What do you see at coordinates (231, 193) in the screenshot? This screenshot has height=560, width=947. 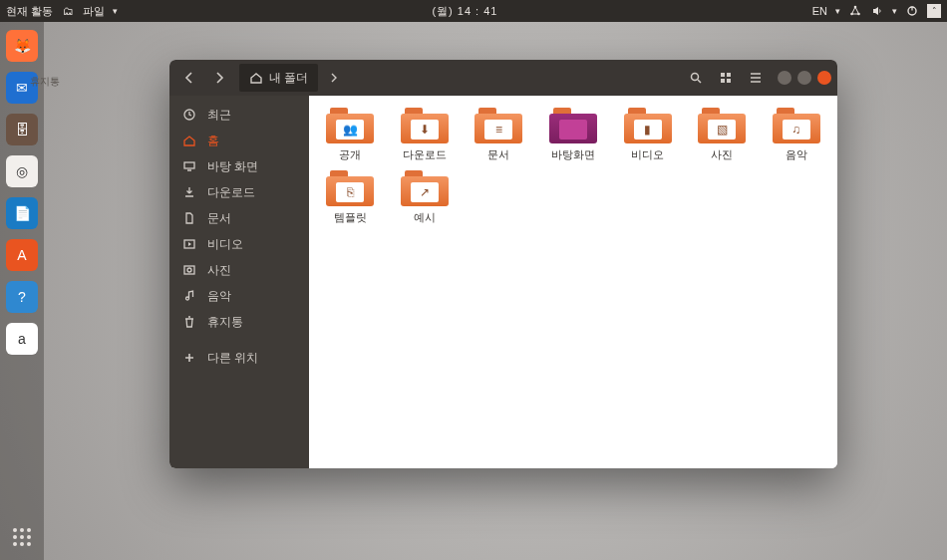 I see `sidebar-item-label: 다운로드` at bounding box center [231, 193].